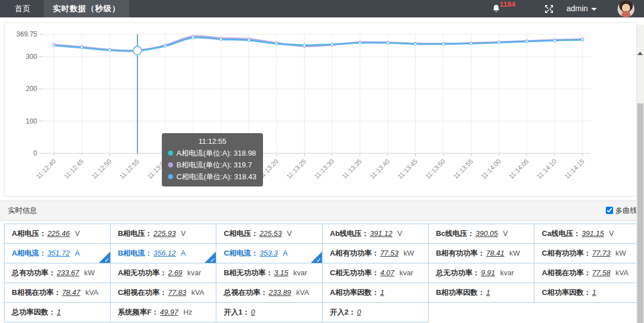 The height and width of the screenshot is (323, 644). Describe the element at coordinates (488, 273) in the screenshot. I see `cell-value-link: 9.91` at that location.